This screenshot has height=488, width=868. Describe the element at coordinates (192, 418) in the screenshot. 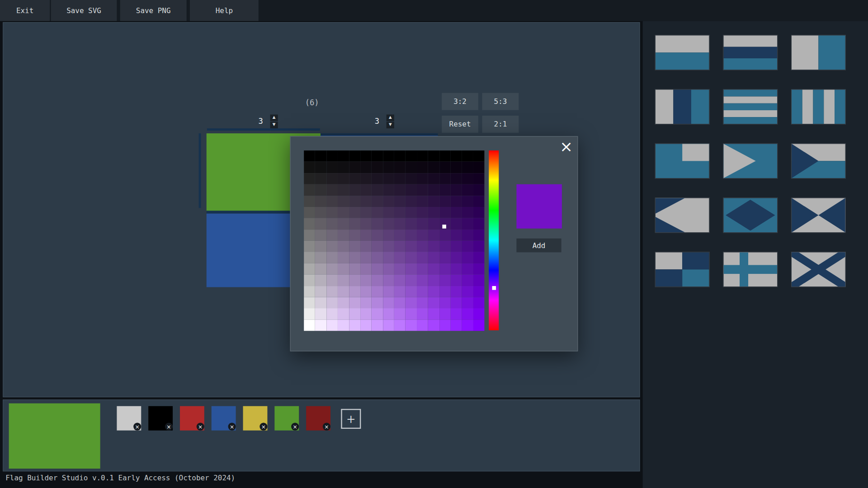

I see `palette-swatch-2: ×` at that location.